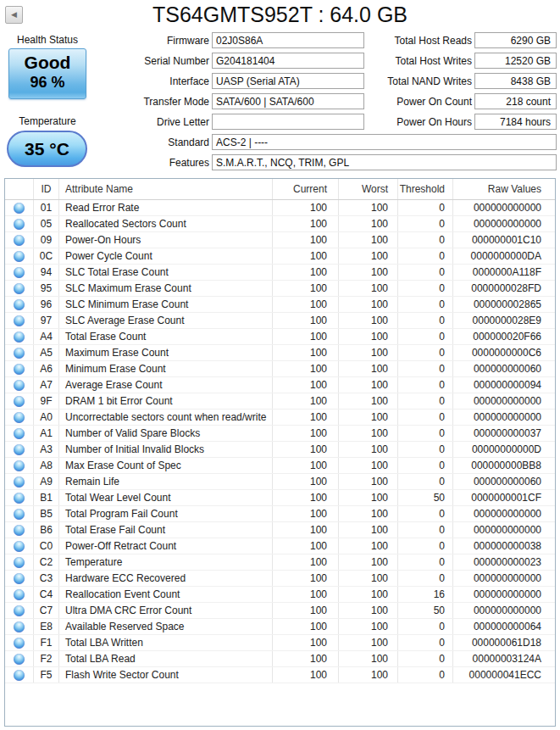 The height and width of the screenshot is (730, 560). Describe the element at coordinates (46, 272) in the screenshot. I see `cell-id: 94` at that location.